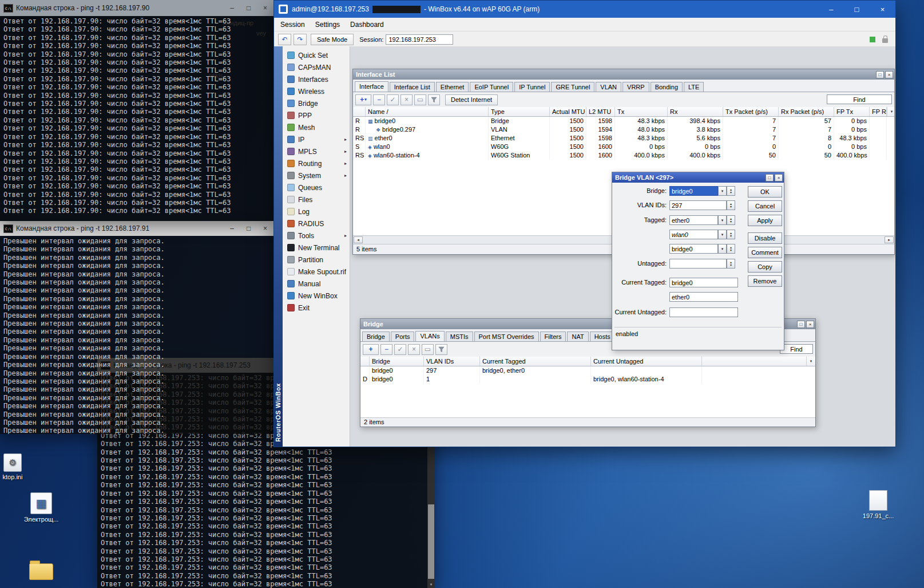  I want to click on add-button: +▾, so click(363, 100).